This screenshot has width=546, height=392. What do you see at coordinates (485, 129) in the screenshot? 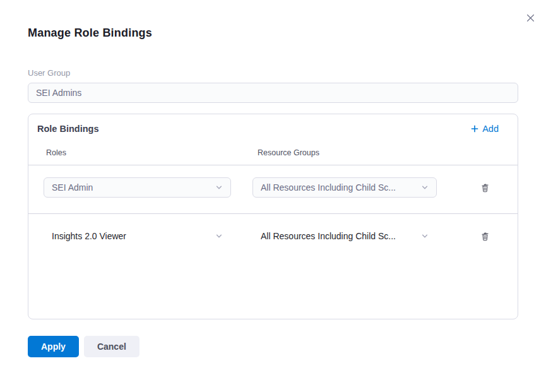
I see `add-role-binding-button: Add` at bounding box center [485, 129].